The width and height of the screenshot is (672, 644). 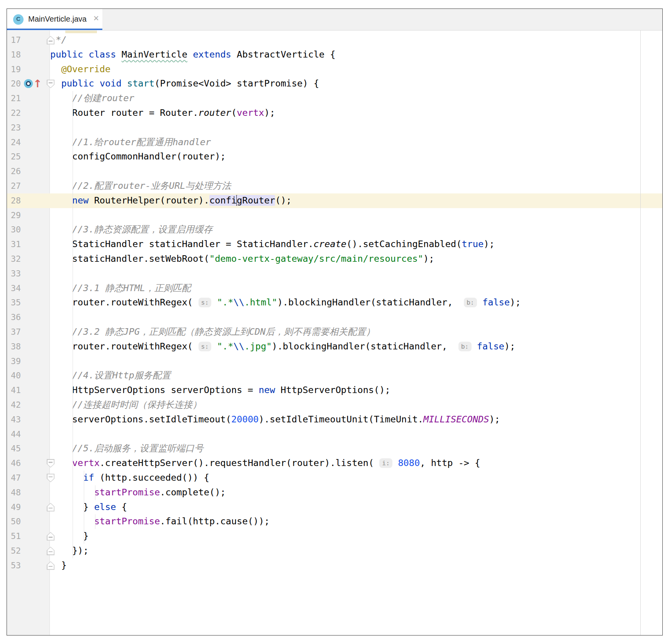 What do you see at coordinates (334, 55) in the screenshot?
I see `code-line: 18public class MainVerticle extends Abst…` at bounding box center [334, 55].